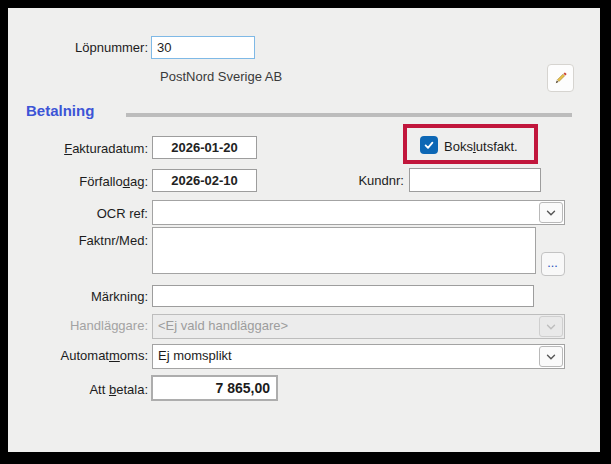 This screenshot has width=611, height=464. I want to click on section-title-betalning: Betalning, so click(60, 110).